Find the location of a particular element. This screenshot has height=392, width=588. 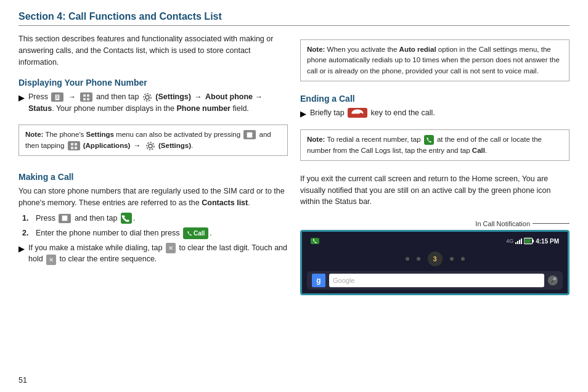

making-call-section: Making a Call You can store phone number… is located at coordinates (153, 219).